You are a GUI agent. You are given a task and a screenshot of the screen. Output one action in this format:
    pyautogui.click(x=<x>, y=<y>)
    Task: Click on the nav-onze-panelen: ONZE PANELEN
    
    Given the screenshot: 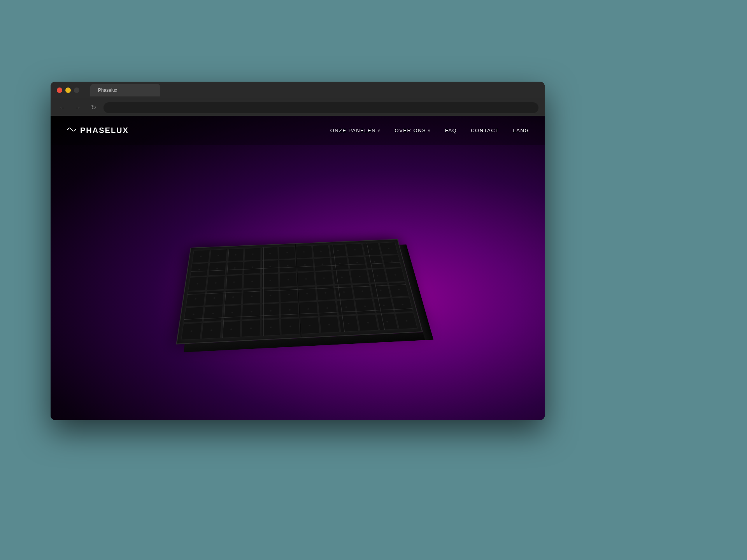 What is the action you would take?
    pyautogui.click(x=356, y=131)
    